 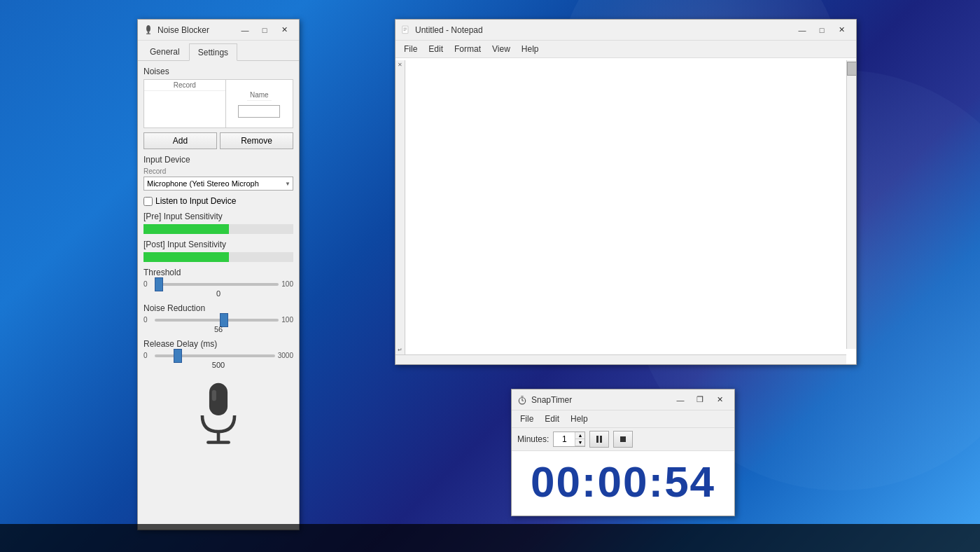 What do you see at coordinates (218, 356) in the screenshot?
I see `release-delay-slider-container: 0 3000` at bounding box center [218, 356].